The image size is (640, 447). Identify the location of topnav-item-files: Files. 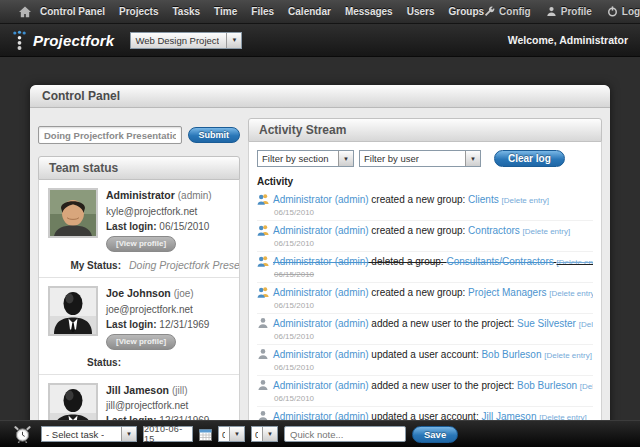
(262, 12).